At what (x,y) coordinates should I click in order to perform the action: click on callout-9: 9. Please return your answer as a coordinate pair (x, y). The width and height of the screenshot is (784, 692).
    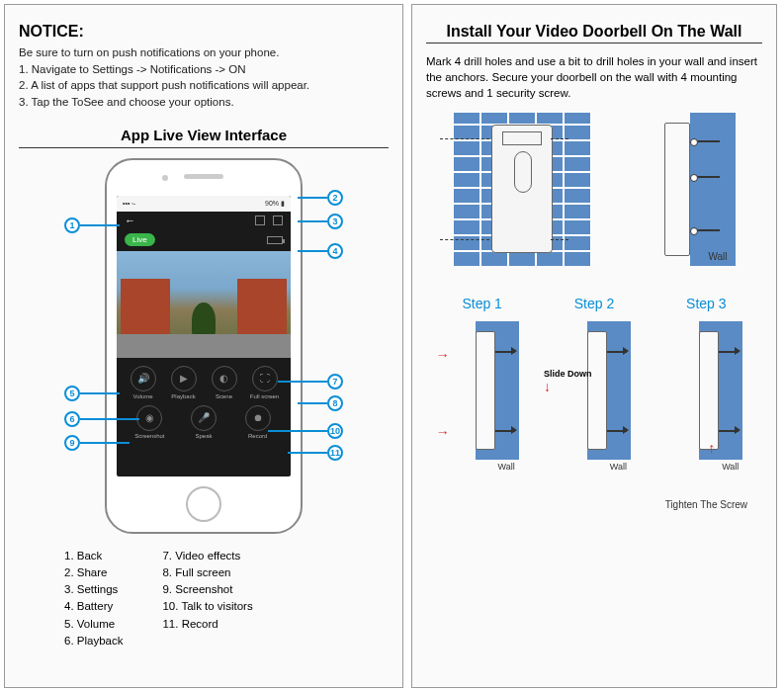
    Looking at the image, I should click on (72, 443).